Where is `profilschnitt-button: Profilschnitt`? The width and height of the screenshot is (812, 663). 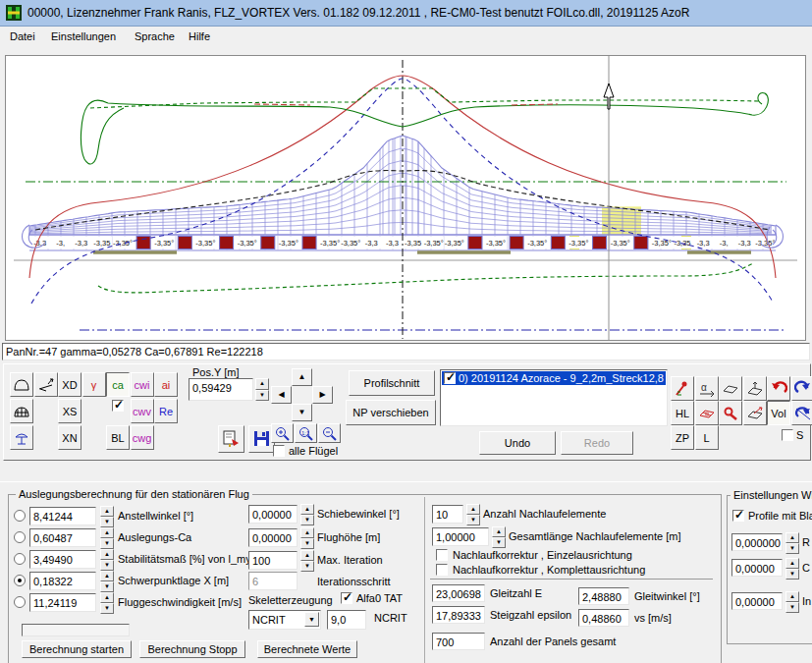
profilschnitt-button: Profilschnitt is located at coordinates (392, 383).